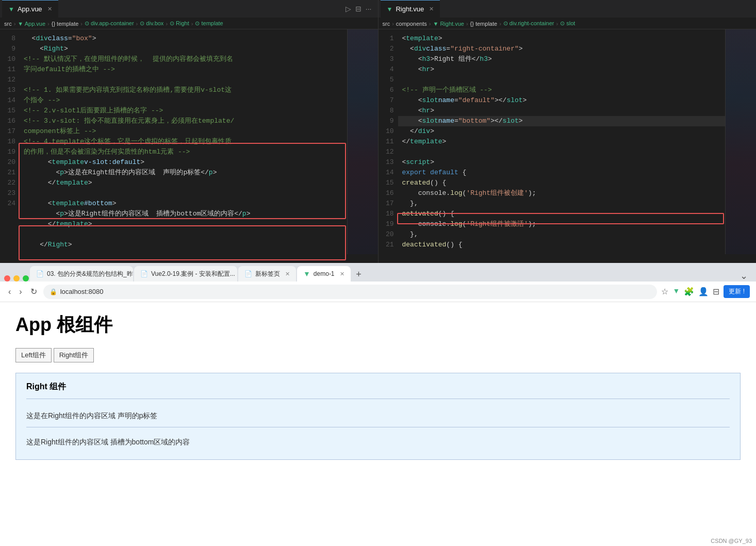  I want to click on breadcrumb-div-app: ⊙ div.app-container, so click(109, 24).